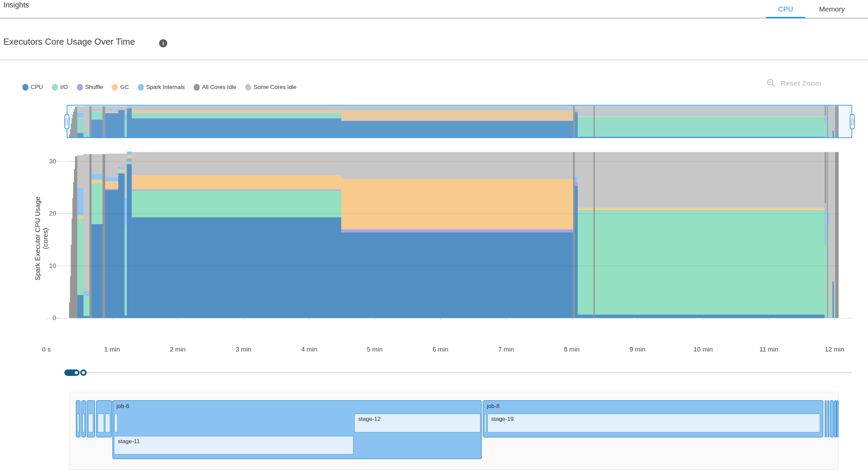 Image resolution: width=868 pixels, height=475 pixels. What do you see at coordinates (769, 349) in the screenshot?
I see `x-tick-11: 11 min` at bounding box center [769, 349].